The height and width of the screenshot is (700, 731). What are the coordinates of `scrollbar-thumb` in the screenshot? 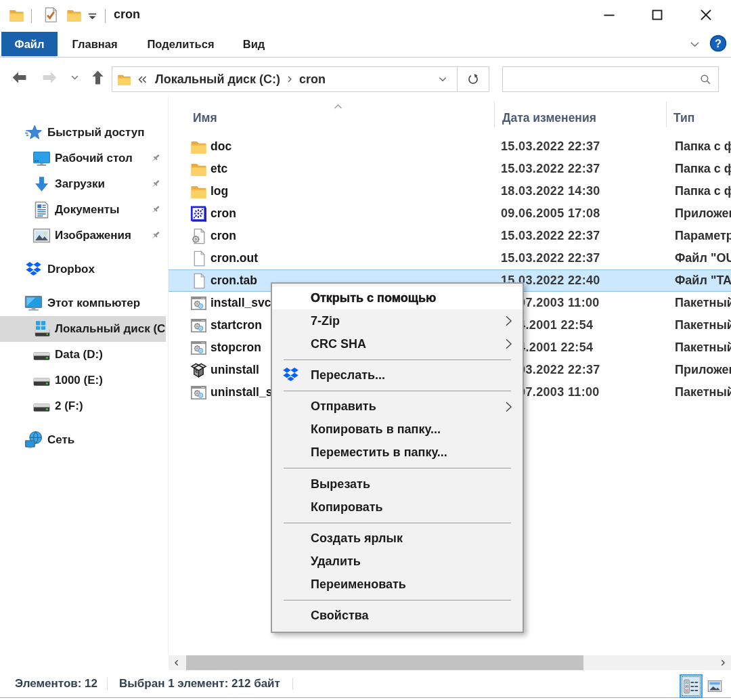 It's located at (384, 663).